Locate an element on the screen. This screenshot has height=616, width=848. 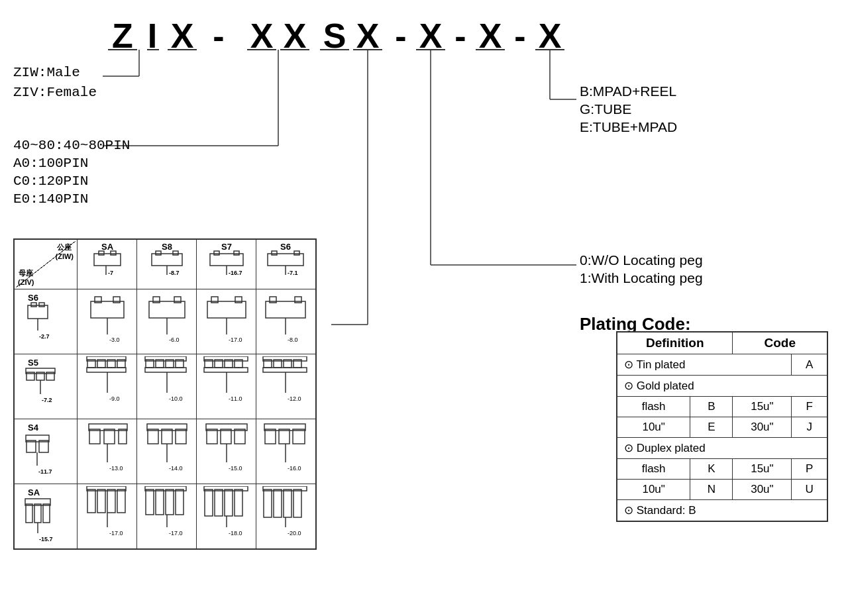
cell-sa-sa: -17.0 is located at coordinates (107, 517).